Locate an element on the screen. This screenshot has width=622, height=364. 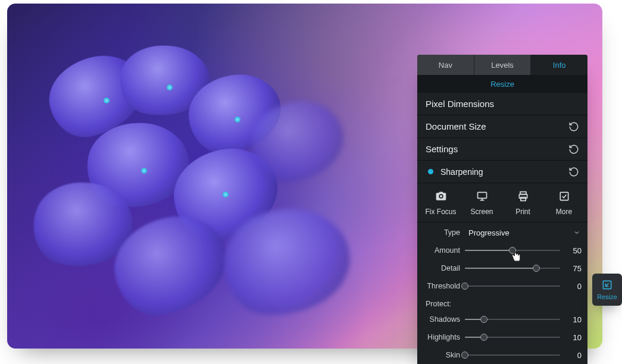
amount-slider is located at coordinates (512, 250).